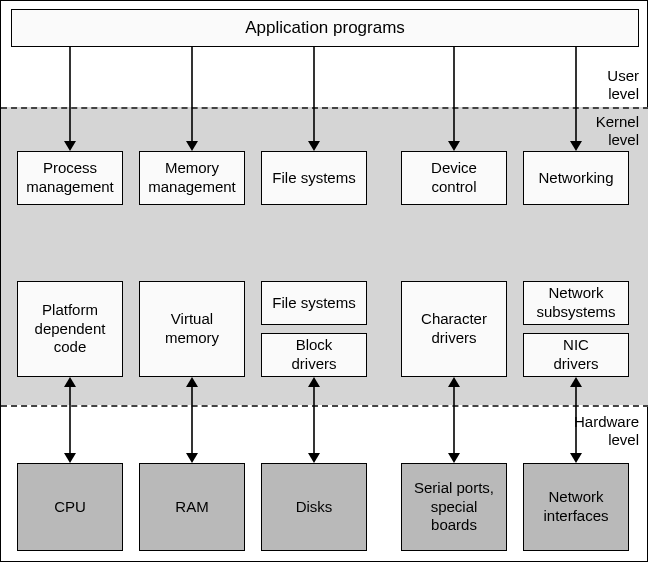  What do you see at coordinates (314, 99) in the screenshot?
I see `arrow-app-to-fs` at bounding box center [314, 99].